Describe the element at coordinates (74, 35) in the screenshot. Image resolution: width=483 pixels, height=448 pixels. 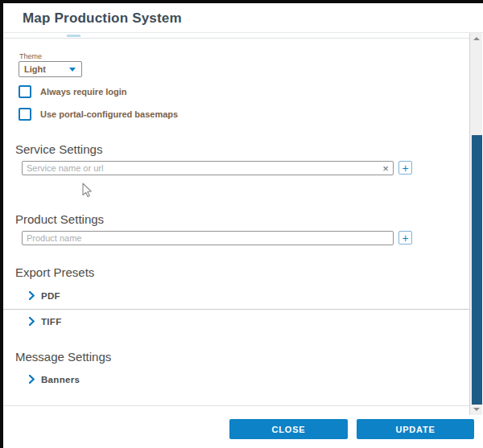
I see `scrolled-element-fragment` at that location.